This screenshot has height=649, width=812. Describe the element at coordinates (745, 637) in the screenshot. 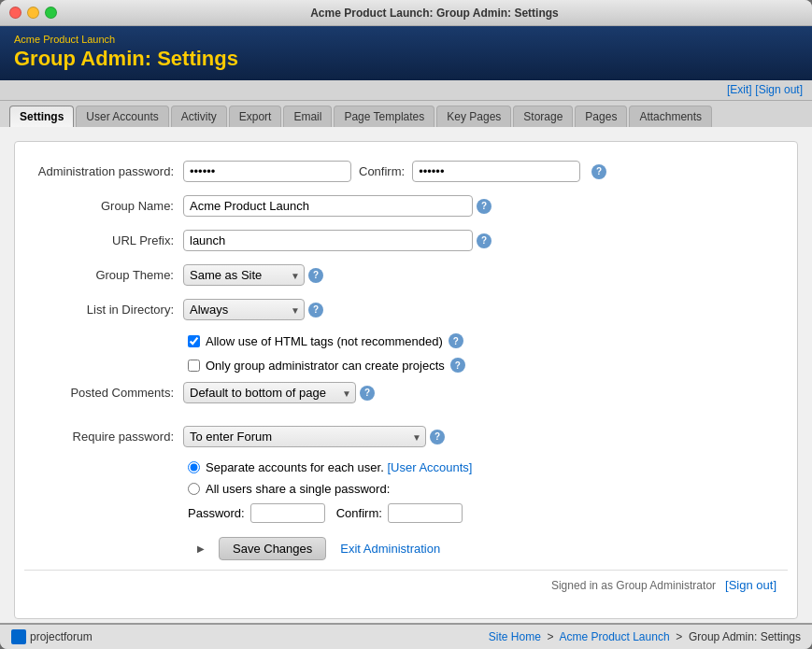

I see `breadcrumb-current: Group Admin: Settings` at that location.